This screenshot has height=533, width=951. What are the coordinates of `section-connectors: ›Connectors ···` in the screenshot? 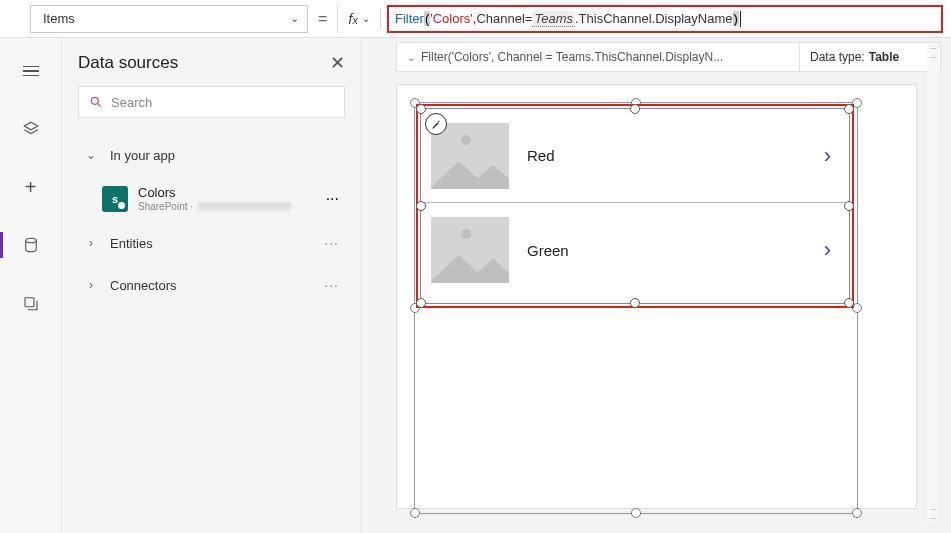 It's located at (212, 285).